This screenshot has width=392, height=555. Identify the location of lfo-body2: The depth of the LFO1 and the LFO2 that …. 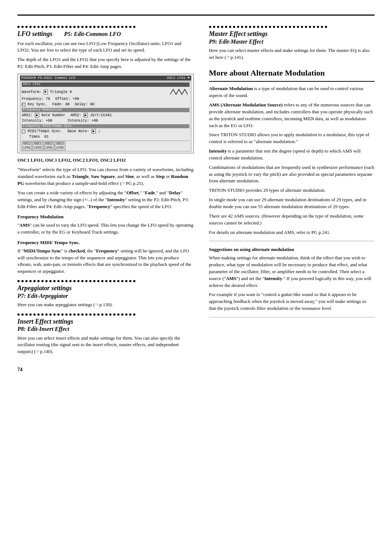
(106, 63).